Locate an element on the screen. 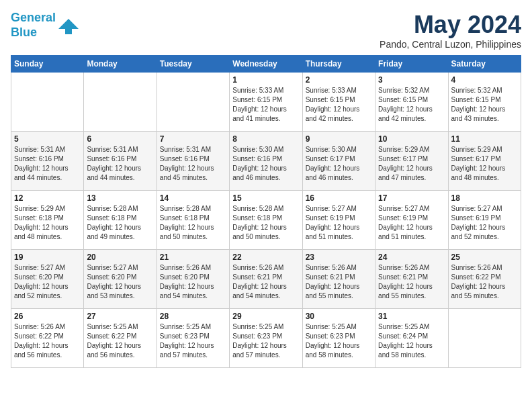  day-number: 13 is located at coordinates (120, 198).